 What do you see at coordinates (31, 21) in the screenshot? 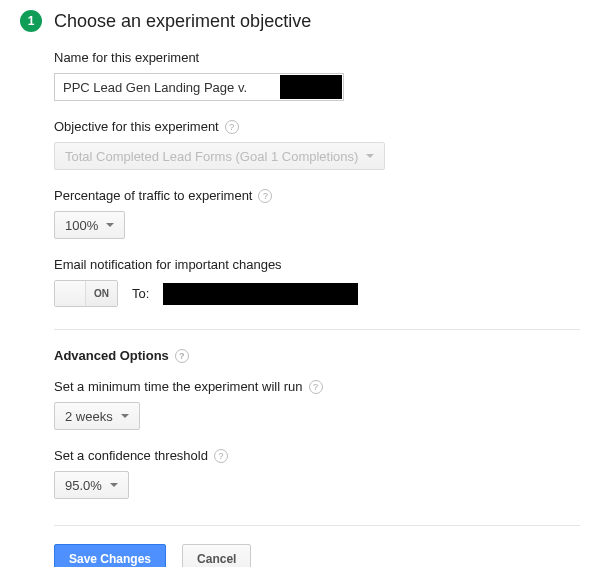
I see `step-number-badge: 1` at bounding box center [31, 21].